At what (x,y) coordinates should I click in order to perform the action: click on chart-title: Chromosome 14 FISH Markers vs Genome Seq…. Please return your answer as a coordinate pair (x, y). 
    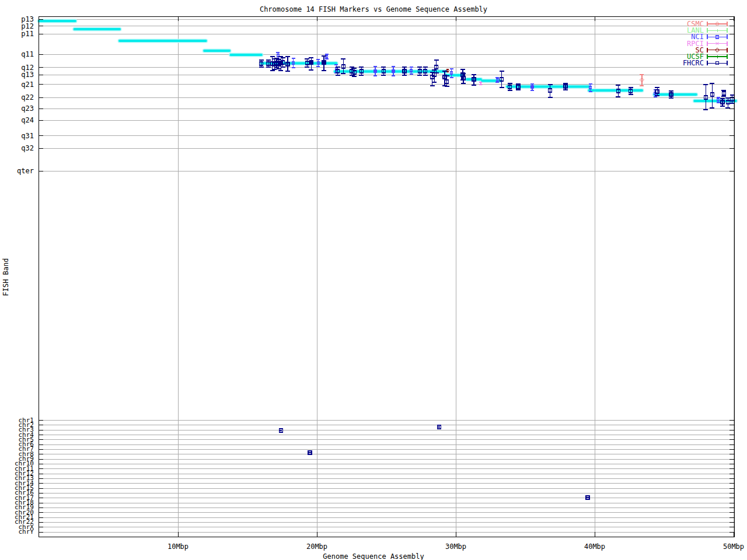
    Looking at the image, I should click on (374, 9).